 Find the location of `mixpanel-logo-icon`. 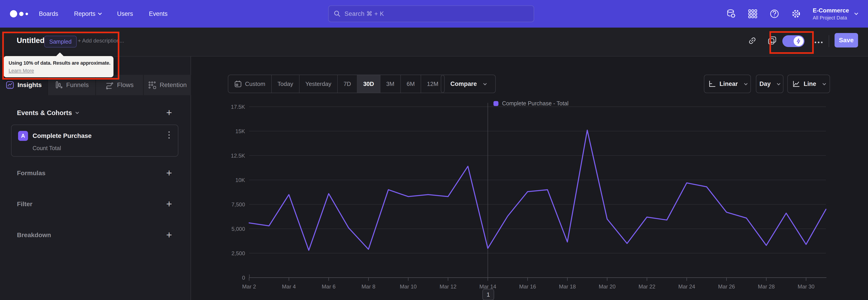

mixpanel-logo-icon is located at coordinates (19, 14).